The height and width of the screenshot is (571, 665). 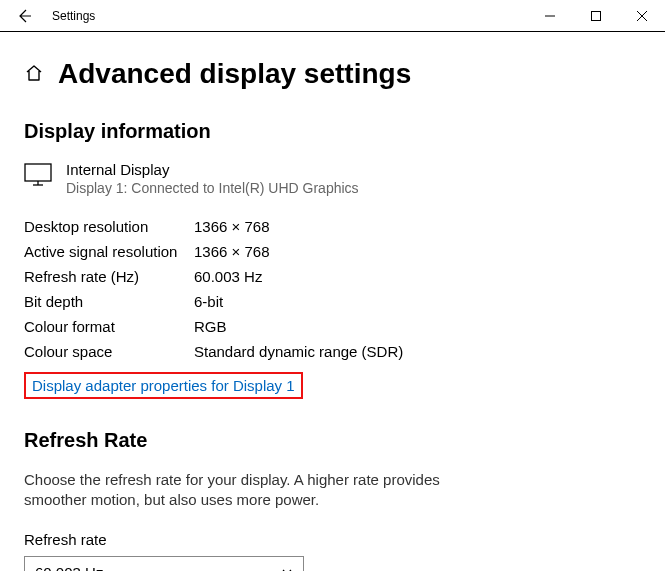 I want to click on table-row: Desktop resolution1366 × 768, so click(x=332, y=226).